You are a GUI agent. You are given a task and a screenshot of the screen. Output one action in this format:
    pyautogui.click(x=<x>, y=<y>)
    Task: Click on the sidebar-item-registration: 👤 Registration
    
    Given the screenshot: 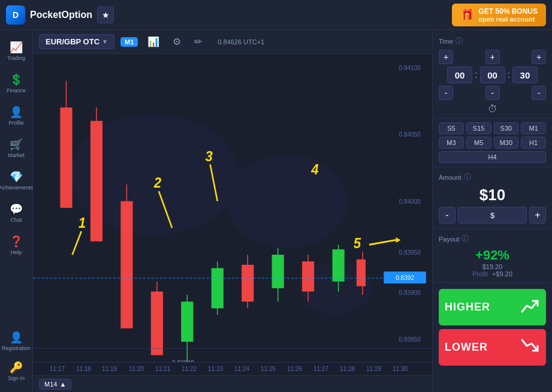 What is the action you would take?
    pyautogui.click(x=16, y=341)
    